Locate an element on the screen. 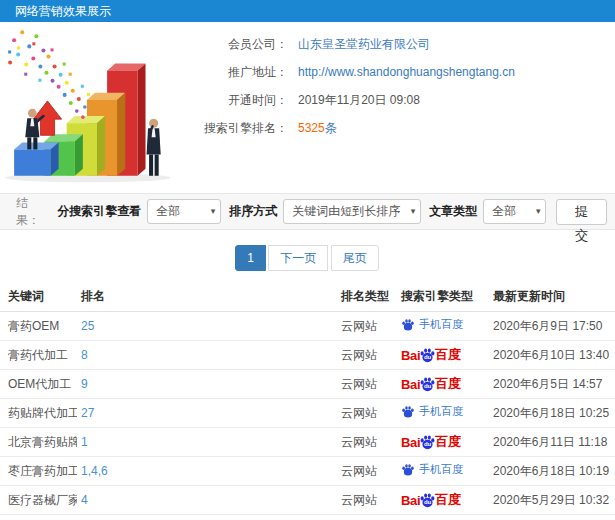 The width and height of the screenshot is (615, 520). updated-cell: 2020年6月11日 11:40 is located at coordinates (552, 518).